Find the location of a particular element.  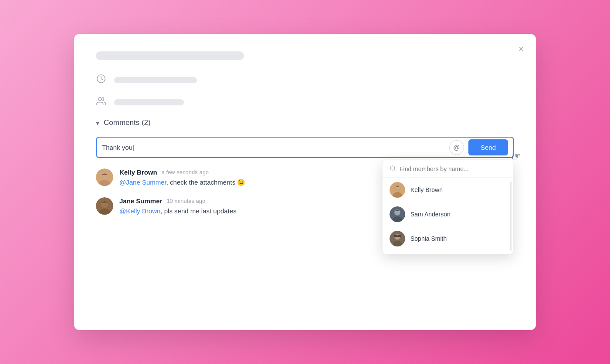

avatar-jane-comment is located at coordinates (105, 206).